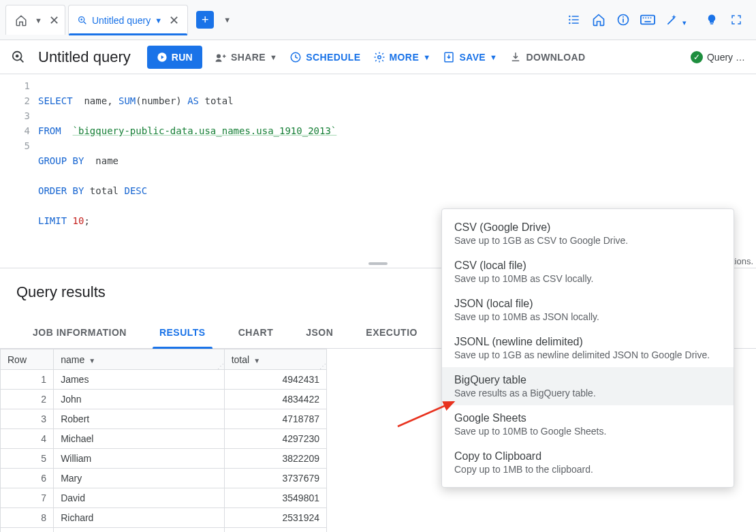  Describe the element at coordinates (588, 234) in the screenshot. I see `menu-item: CSV (Google Drive)Save up to 1GB as CSV …` at that location.